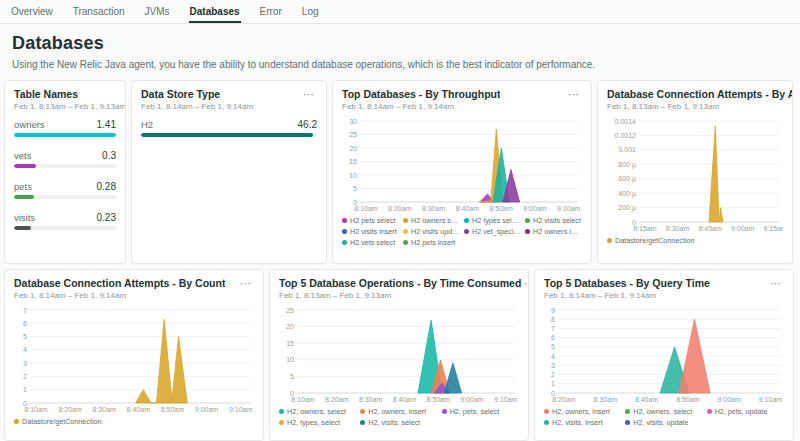 The image size is (800, 441). Describe the element at coordinates (22, 156) in the screenshot. I see `metric-label: vets` at that location.